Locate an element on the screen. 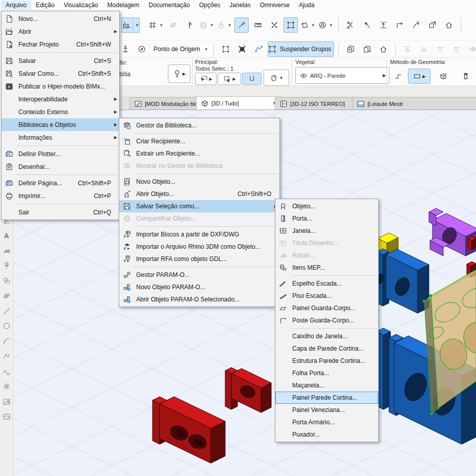 The image size is (476, 476). tool-star is located at coordinates (6, 387).